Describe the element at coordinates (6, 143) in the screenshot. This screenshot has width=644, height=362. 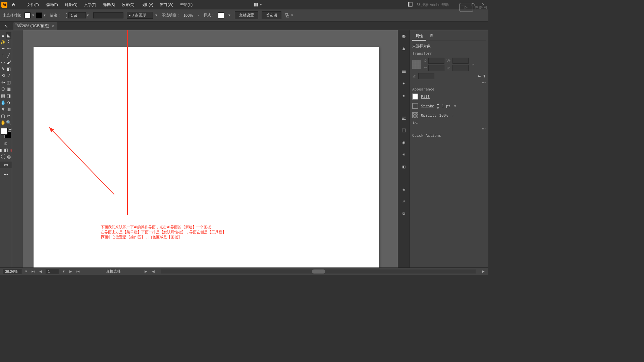
I see `default-colors: ◱` at that location.